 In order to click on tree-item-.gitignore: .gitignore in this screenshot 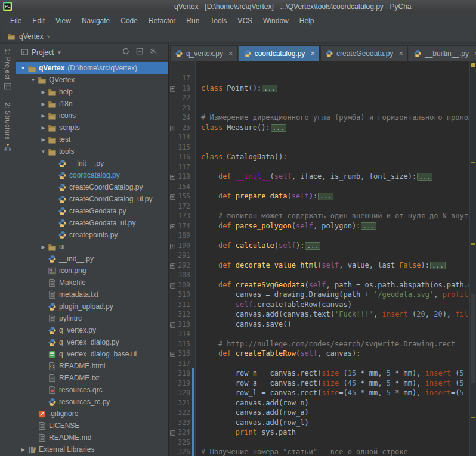, I will do `click(92, 414)`.